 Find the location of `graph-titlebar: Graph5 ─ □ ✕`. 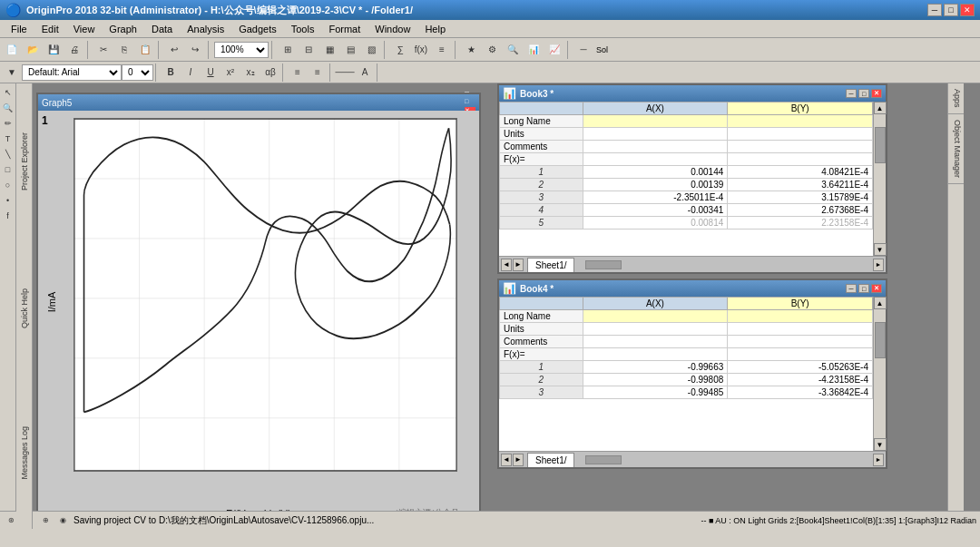

graph-titlebar: Graph5 ─ □ ✕ is located at coordinates (259, 103).